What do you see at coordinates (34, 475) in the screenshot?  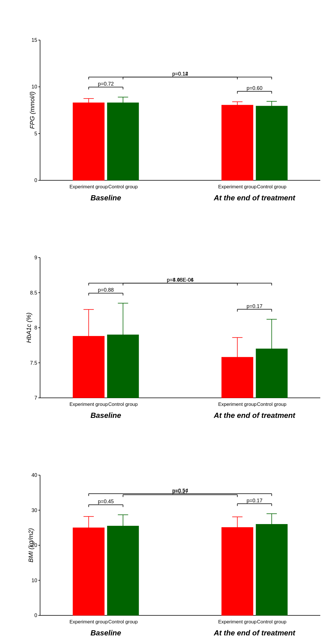 I see `svg-text: 40` at bounding box center [34, 475].